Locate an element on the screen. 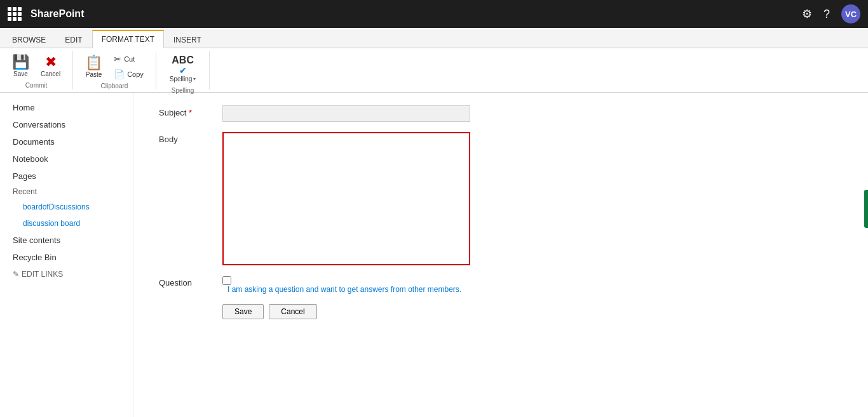  ribbon-tabs: BROWSE EDIT FORMAT TEXT INSERT is located at coordinates (434, 38).